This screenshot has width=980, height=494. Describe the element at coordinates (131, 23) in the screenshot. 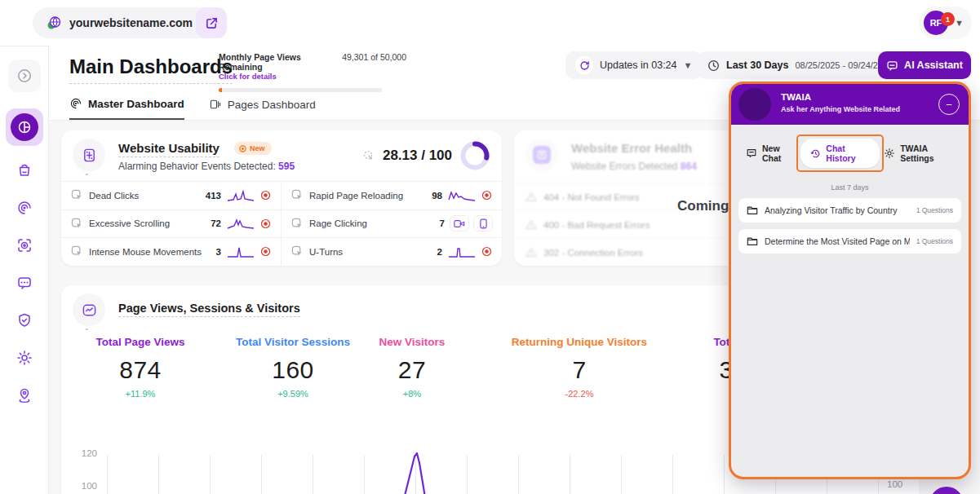

I see `website-name: yourwebsitename.com` at that location.